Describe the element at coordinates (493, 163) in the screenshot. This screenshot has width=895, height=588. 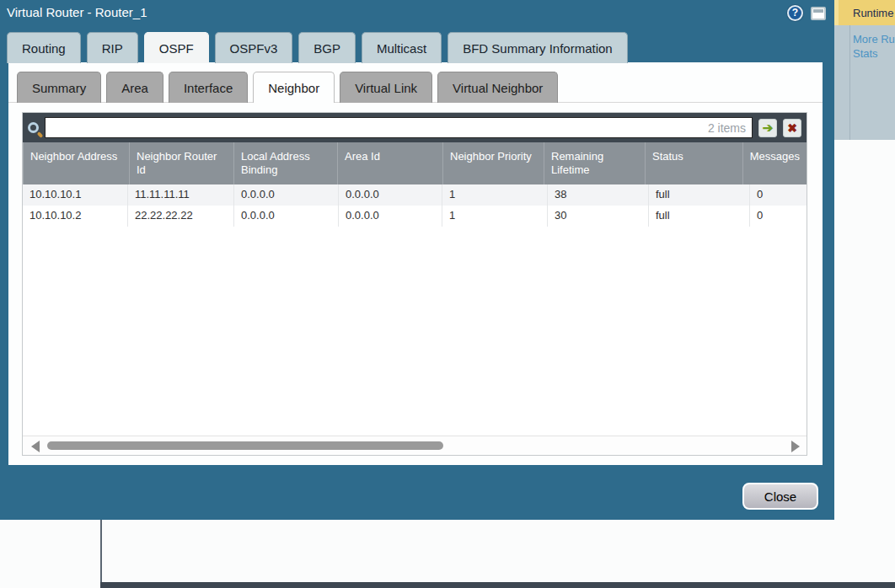
I see `column-header: Neighbor Priority` at that location.